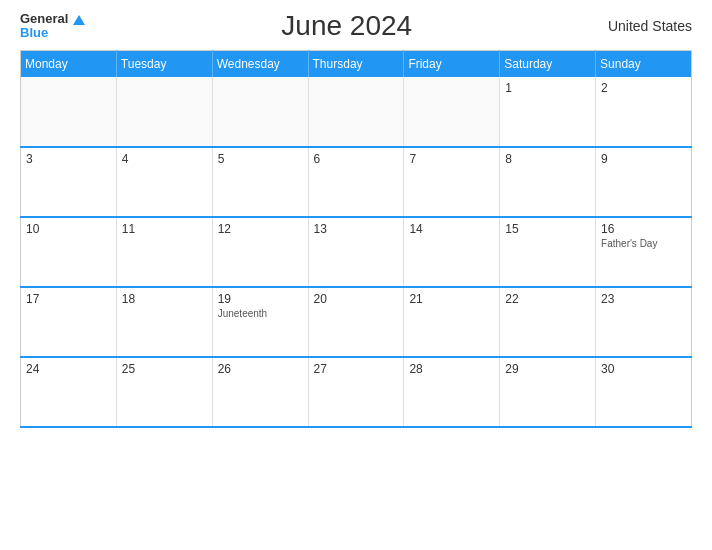 Image resolution: width=712 pixels, height=550 pixels. I want to click on calendar-cell: 25, so click(164, 392).